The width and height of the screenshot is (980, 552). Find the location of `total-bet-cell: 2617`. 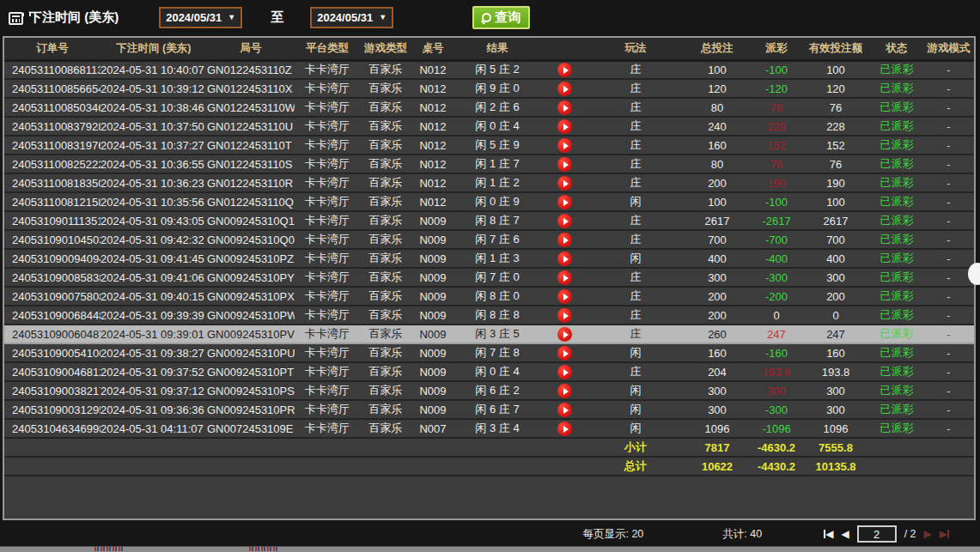

total-bet-cell: 2617 is located at coordinates (717, 221).